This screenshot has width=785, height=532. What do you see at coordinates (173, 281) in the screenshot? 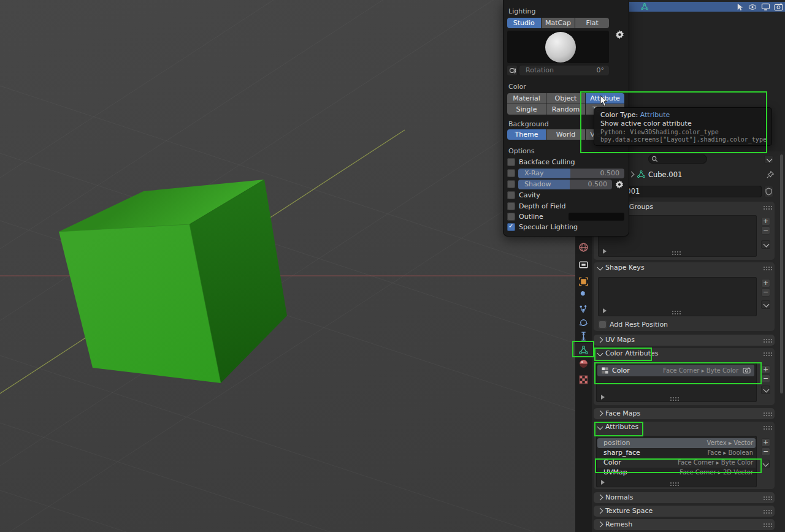
I see `cube-object` at bounding box center [173, 281].